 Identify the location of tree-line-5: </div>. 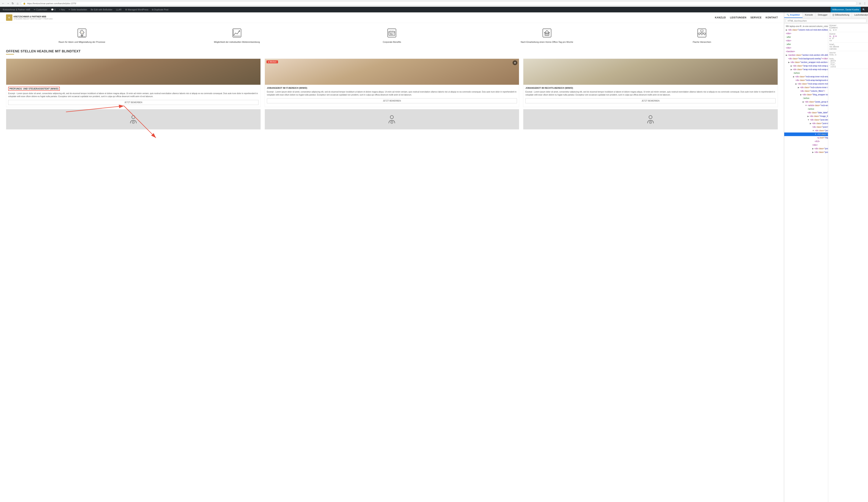
(806, 41).